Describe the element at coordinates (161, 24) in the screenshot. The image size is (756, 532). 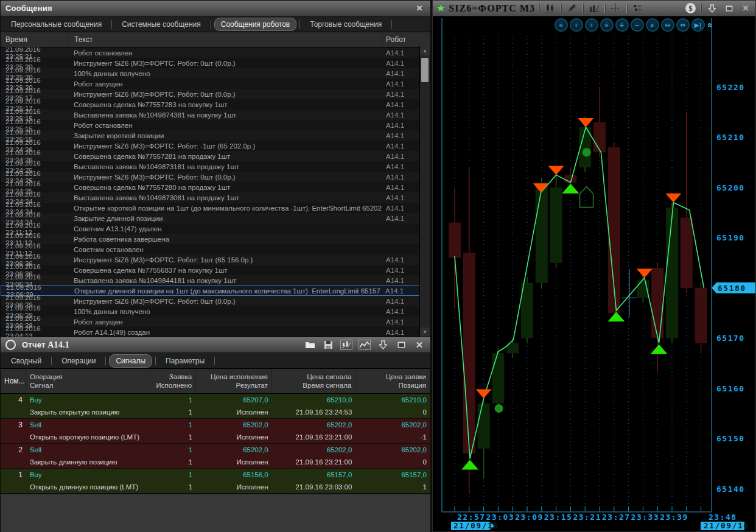
I see `messages-tab-1: Системные сообщения` at that location.